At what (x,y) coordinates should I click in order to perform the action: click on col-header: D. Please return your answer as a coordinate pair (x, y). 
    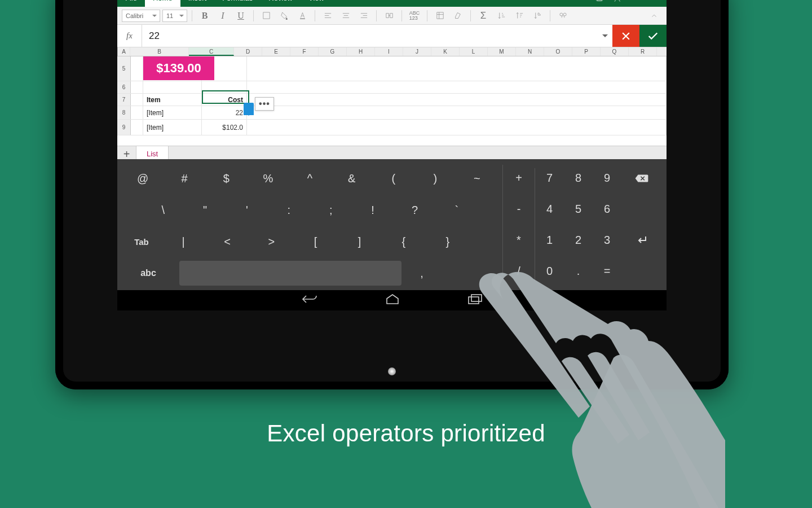
    Looking at the image, I should click on (248, 52).